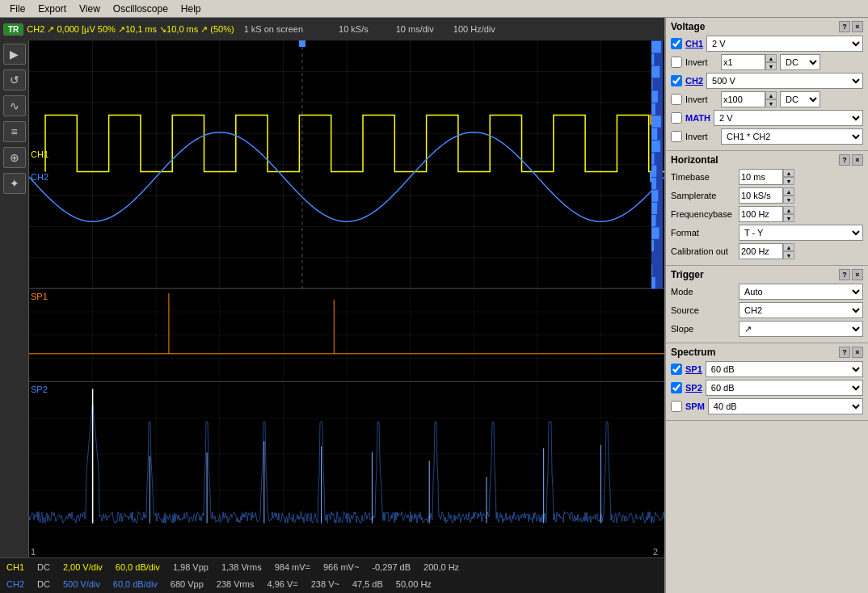 Image resolution: width=868 pixels, height=593 pixels. What do you see at coordinates (761, 196) in the screenshot?
I see `samplerate-input` at bounding box center [761, 196].